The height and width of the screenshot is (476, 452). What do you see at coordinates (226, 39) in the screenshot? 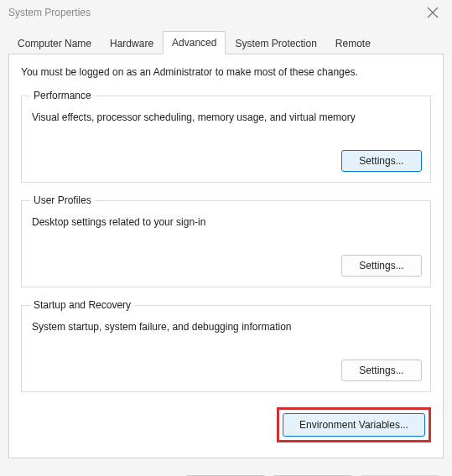
I see `tabstrip: Computer Name Hardware Advanced System P…` at bounding box center [226, 39].